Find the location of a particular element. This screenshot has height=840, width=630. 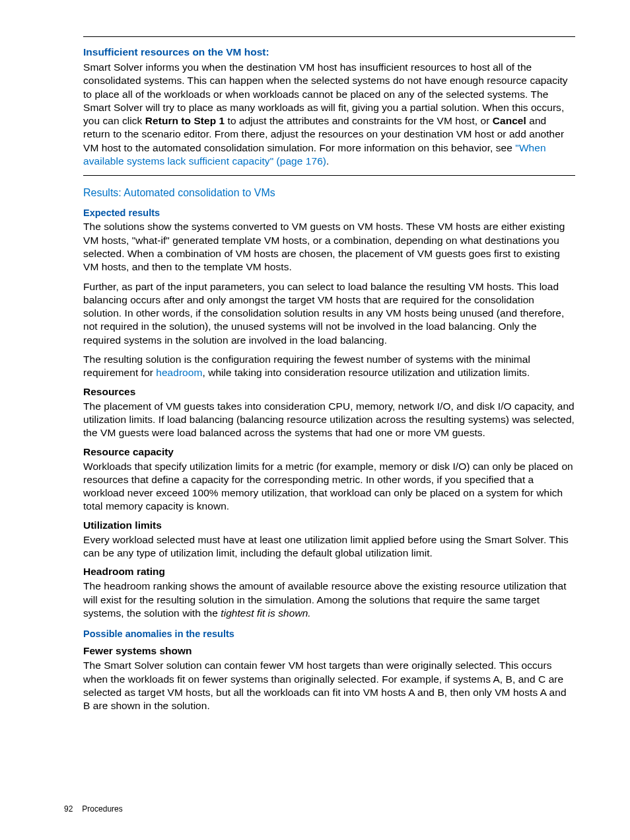

paragraph-capacity: Workloads that specify utilization limit… is located at coordinates (329, 486).